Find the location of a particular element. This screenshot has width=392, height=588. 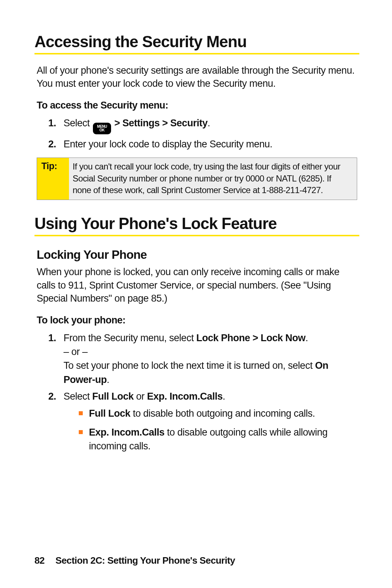

menu-ok-key-icon: MENUOK is located at coordinates (102, 128).